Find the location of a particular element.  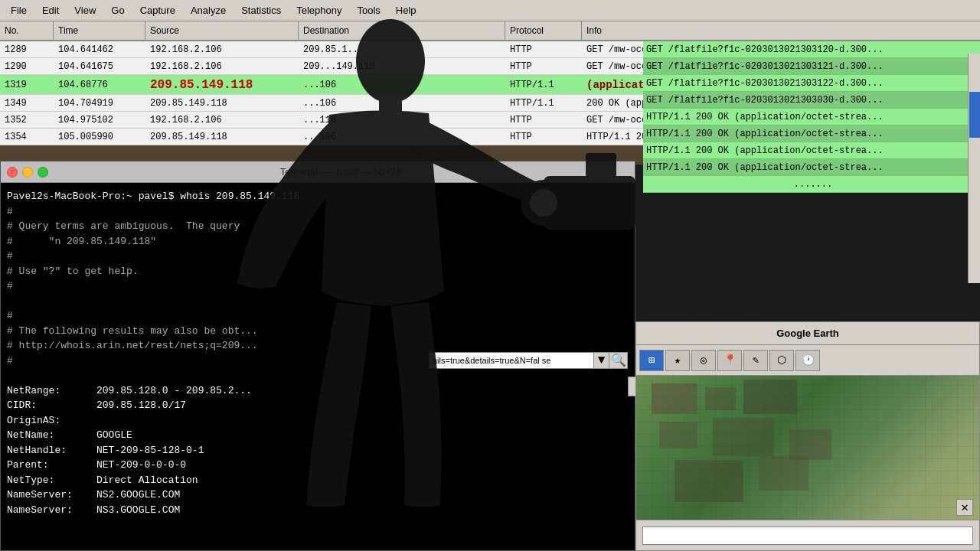

menu-edit: Edit is located at coordinates (51, 11).